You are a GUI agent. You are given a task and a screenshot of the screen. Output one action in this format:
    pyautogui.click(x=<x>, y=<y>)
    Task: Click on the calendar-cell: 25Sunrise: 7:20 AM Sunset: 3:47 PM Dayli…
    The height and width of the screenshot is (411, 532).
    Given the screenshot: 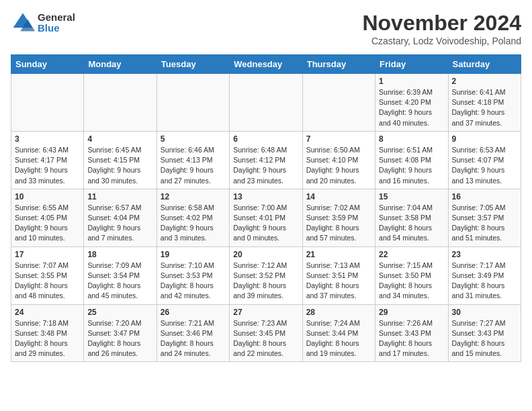 What is the action you would take?
    pyautogui.click(x=120, y=333)
    